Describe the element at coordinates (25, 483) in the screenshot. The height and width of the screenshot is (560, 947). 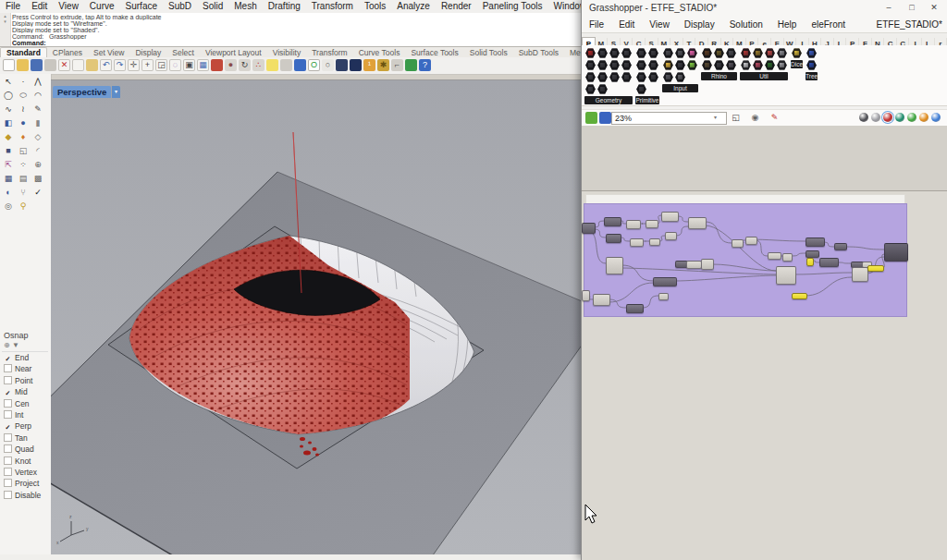
I see `osnap-item-project: Project` at that location.